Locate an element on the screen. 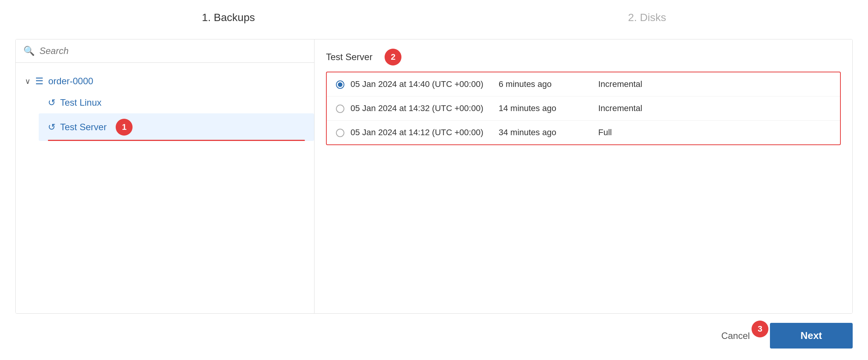 The width and height of the screenshot is (868, 360). panel-title: Test Server is located at coordinates (349, 57).